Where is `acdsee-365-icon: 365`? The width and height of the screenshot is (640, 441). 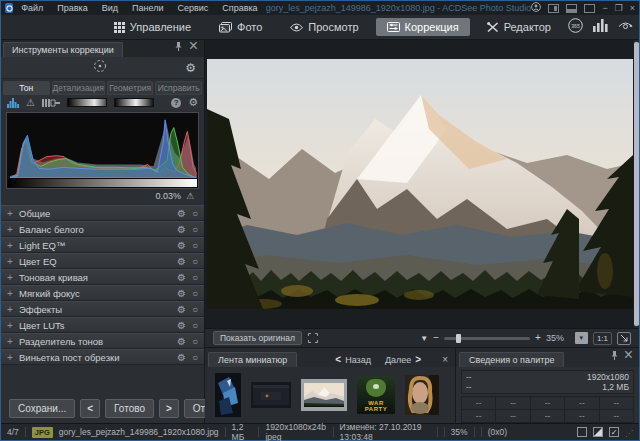 acdsee-365-icon: 365 is located at coordinates (576, 28).